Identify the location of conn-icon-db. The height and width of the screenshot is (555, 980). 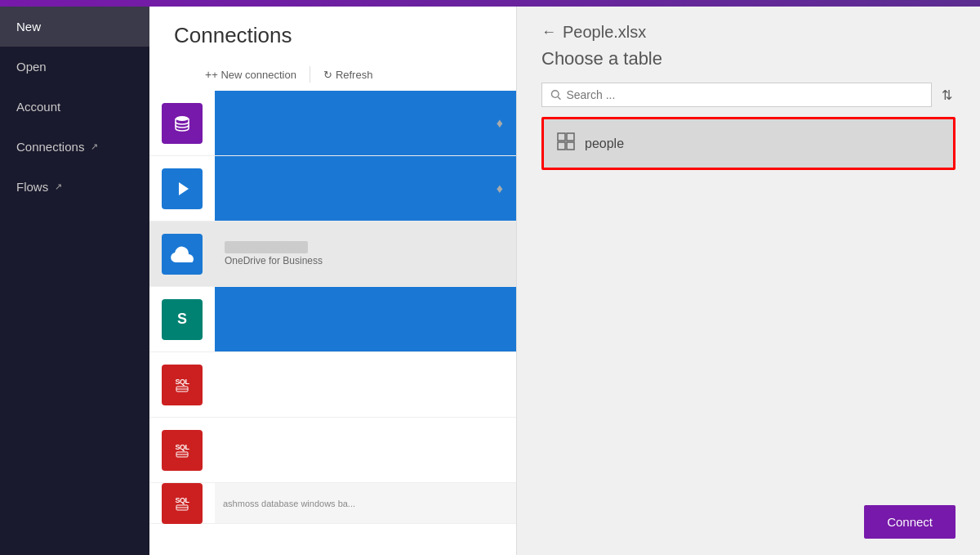
(182, 123).